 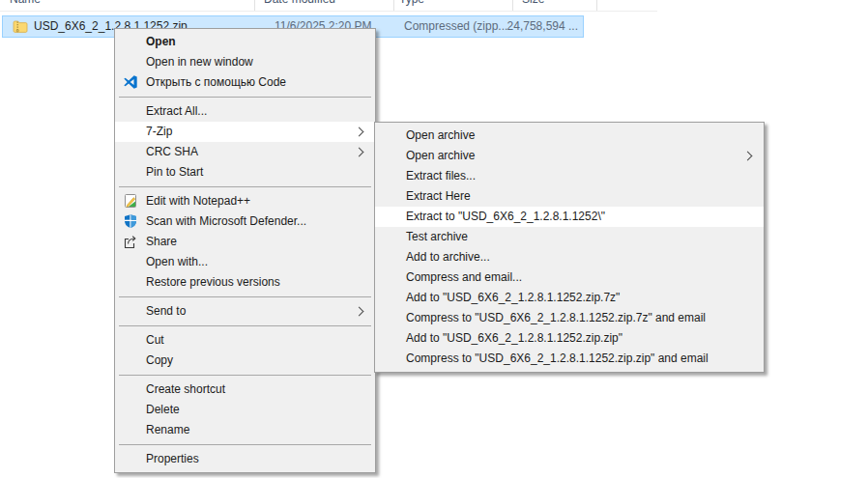 What do you see at coordinates (569, 278) in the screenshot?
I see `submenu-item-compress-and-email: Compress and email...` at bounding box center [569, 278].